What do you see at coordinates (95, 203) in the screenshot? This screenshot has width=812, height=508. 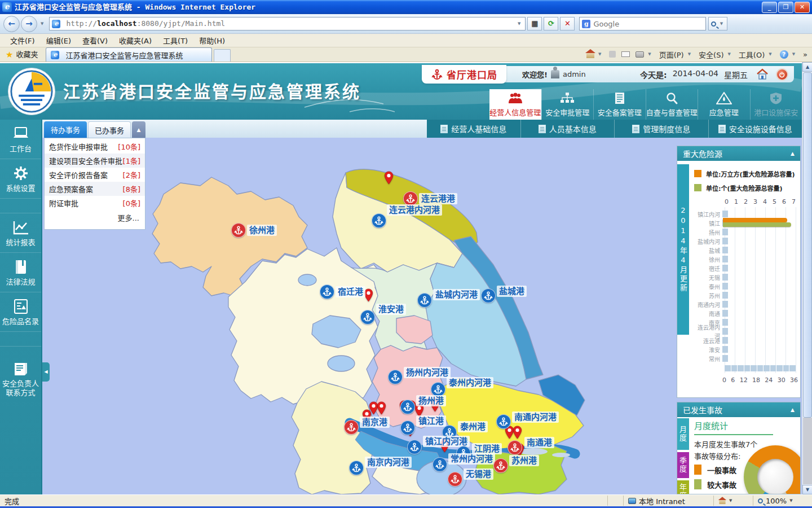 I see `task-row: 附证审批 [0条]` at bounding box center [95, 203].